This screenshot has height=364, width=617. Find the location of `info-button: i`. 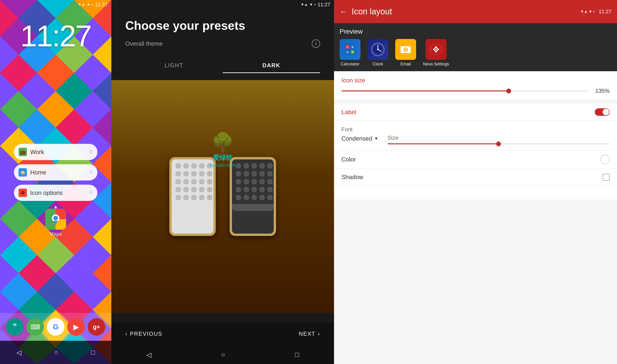

info-button: i is located at coordinates (316, 44).